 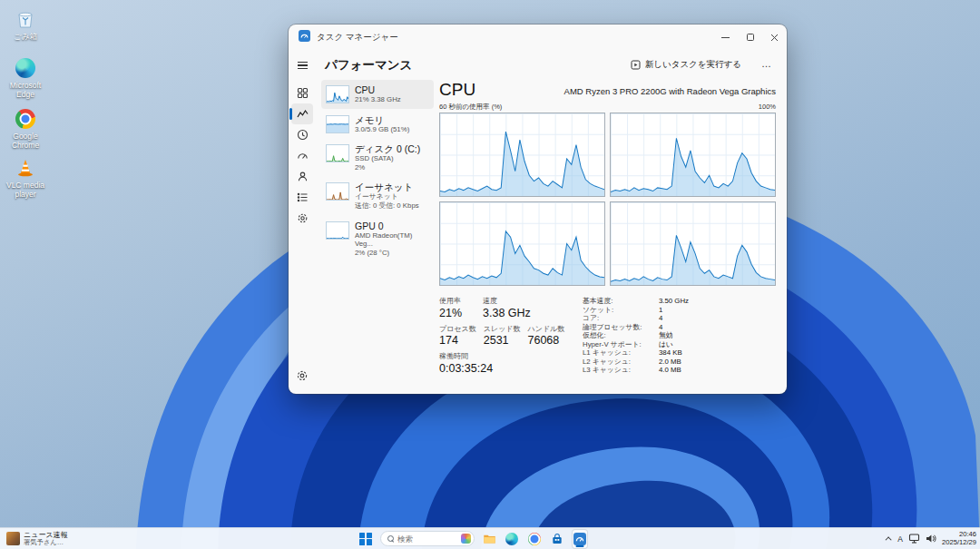 What do you see at coordinates (25, 191) in the screenshot?
I see `desktop-icon-label: VLC media player` at bounding box center [25, 191].